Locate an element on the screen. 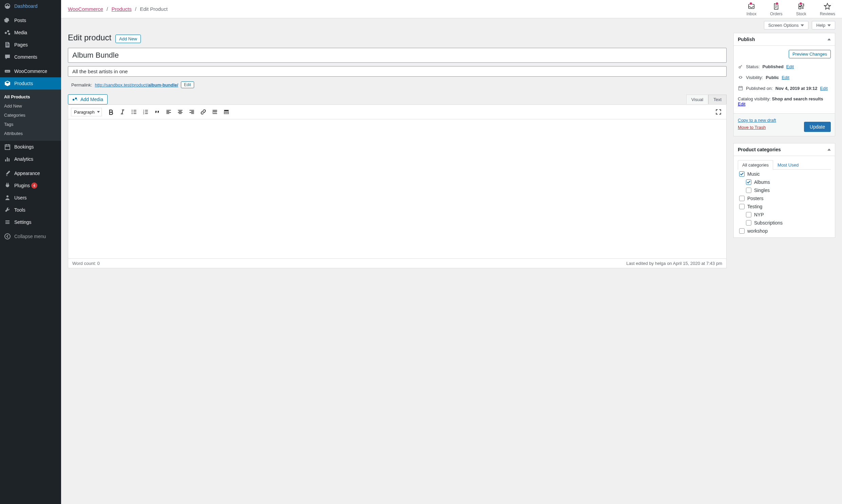  sidebar-item-pages: Pages is located at coordinates (31, 45).